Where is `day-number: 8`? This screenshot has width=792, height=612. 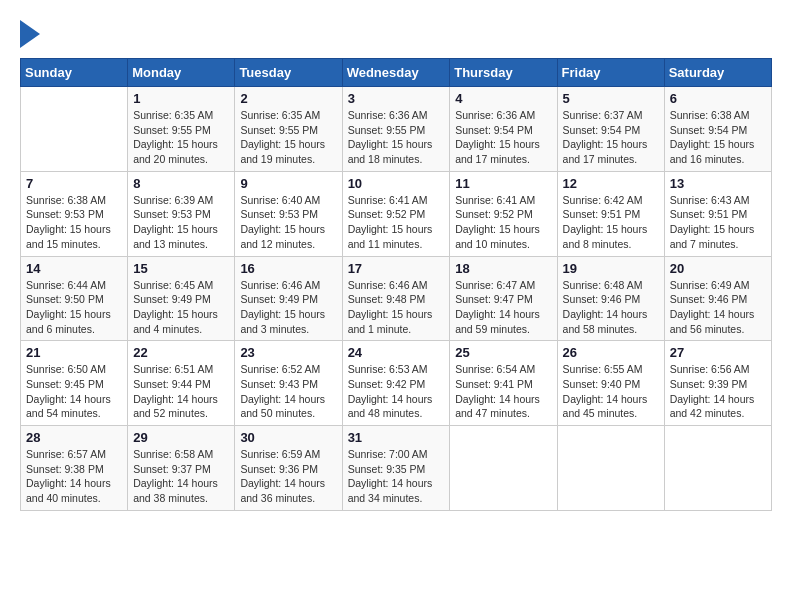 day-number: 8 is located at coordinates (181, 184).